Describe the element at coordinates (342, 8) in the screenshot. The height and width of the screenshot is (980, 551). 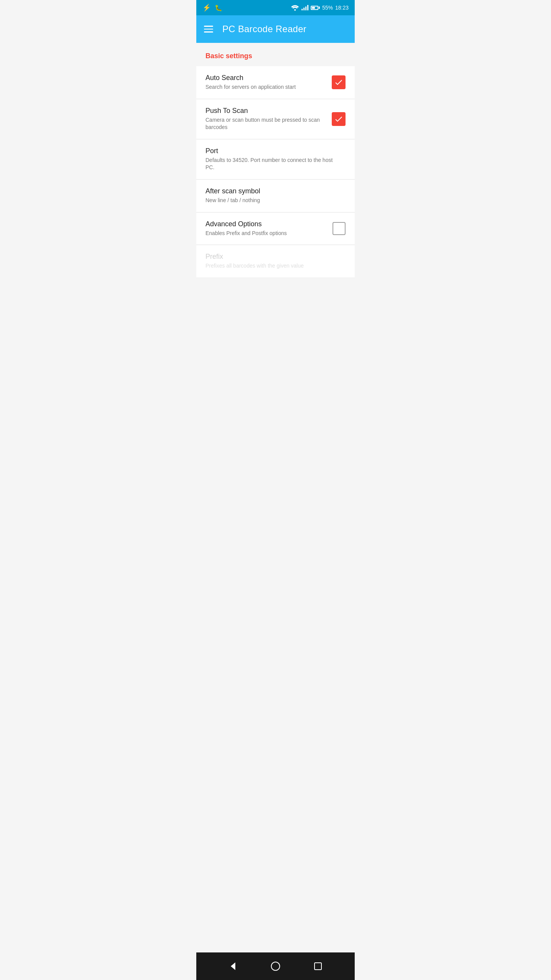
I see `time: 18:23` at that location.